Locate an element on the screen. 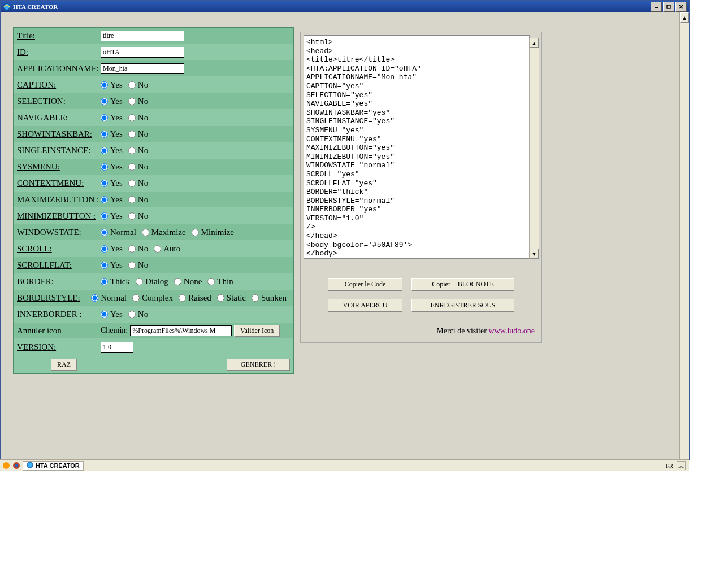 Image resolution: width=728 pixels, height=565 pixels. label-scrollflat: SCROLLFLAT: is located at coordinates (59, 266).